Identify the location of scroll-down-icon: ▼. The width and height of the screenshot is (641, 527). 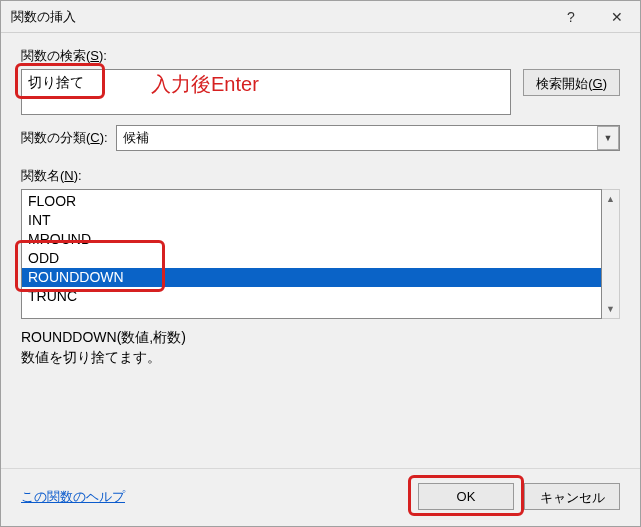
(610, 309).